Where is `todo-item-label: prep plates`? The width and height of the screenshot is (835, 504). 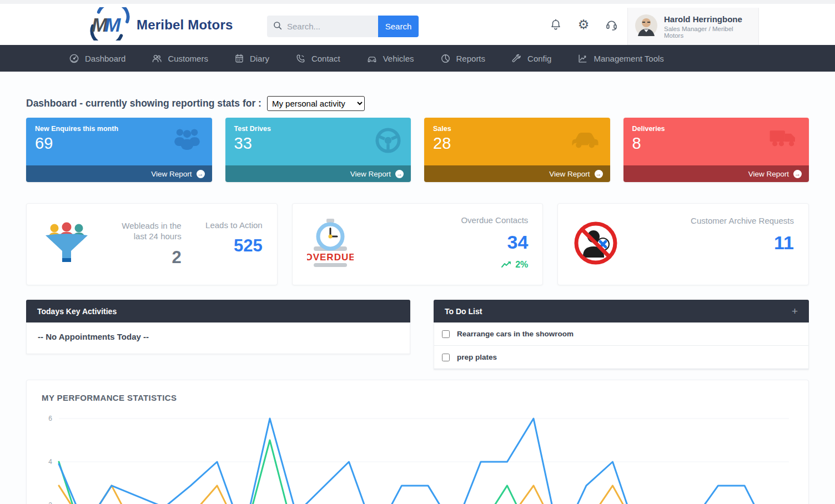
todo-item-label: prep plates is located at coordinates (477, 357).